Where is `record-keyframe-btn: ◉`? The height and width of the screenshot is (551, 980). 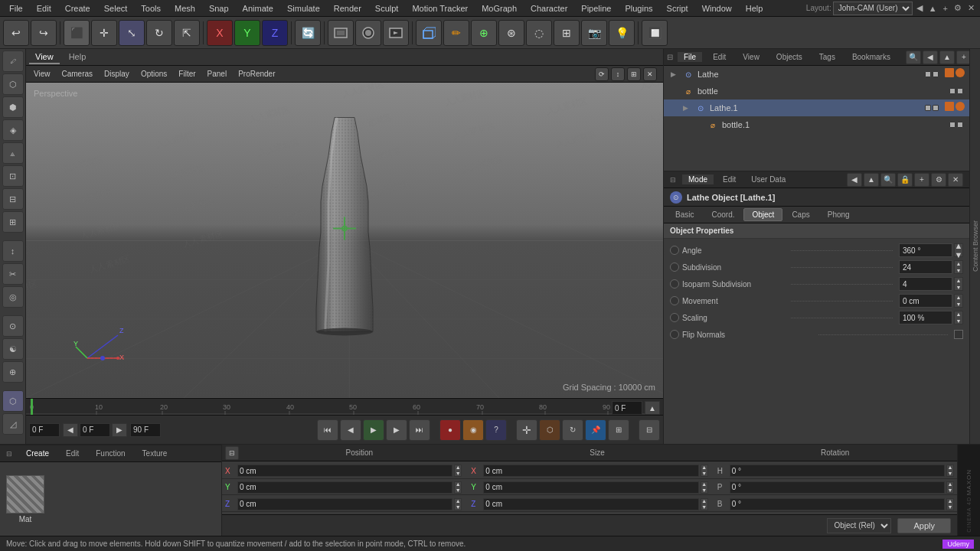 record-keyframe-btn: ◉ is located at coordinates (473, 430).